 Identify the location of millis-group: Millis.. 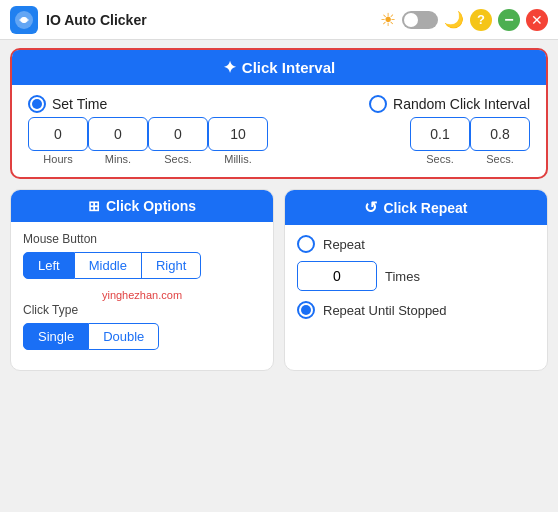
(238, 141).